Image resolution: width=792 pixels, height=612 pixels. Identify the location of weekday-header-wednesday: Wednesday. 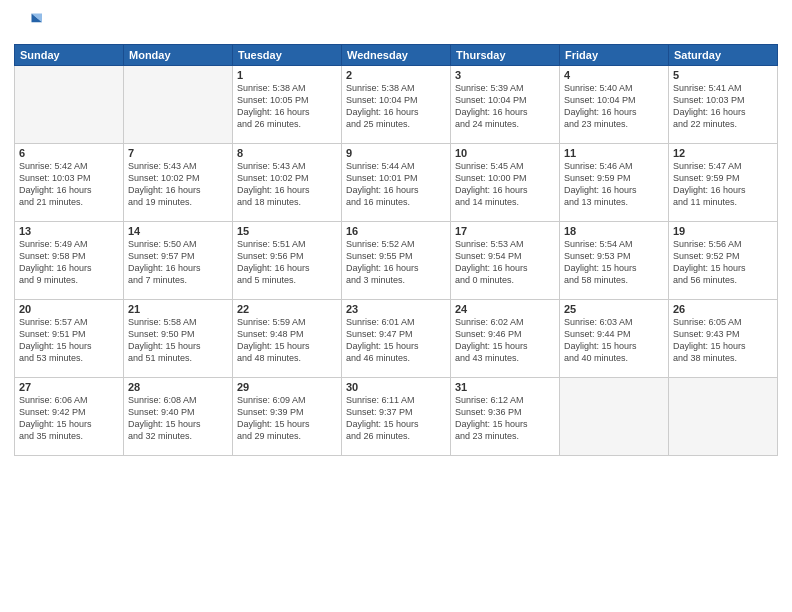
(396, 56).